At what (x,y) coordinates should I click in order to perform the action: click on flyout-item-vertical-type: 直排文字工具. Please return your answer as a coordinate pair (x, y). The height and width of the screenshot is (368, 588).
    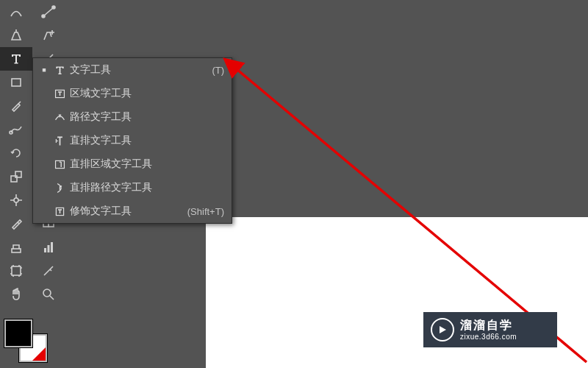
    Looking at the image, I should click on (132, 141).